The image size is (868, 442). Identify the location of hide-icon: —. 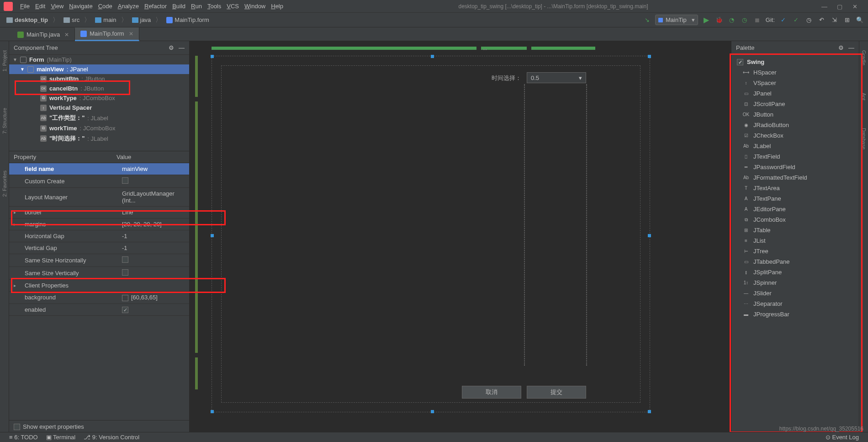
(182, 48).